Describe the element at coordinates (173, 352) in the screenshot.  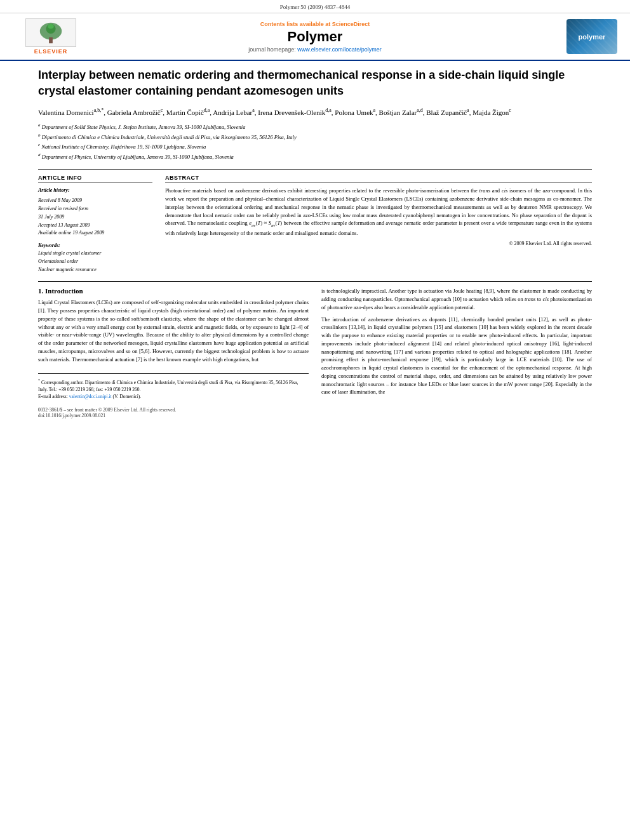
I see `body-col-left: 1. Introduction Liquid Crystal Elastomer…` at that location.